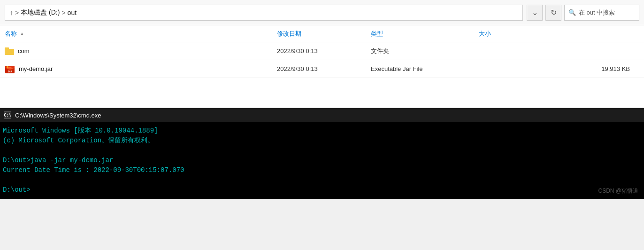 The image size is (644, 250). I want to click on sort-arrow: ▲, so click(22, 34).